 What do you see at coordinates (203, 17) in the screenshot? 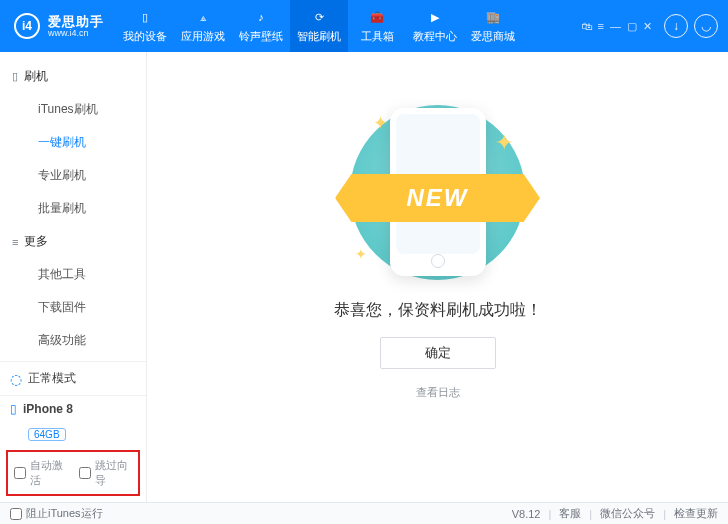
I see `nav-icon-1: ⟁` at bounding box center [203, 17].